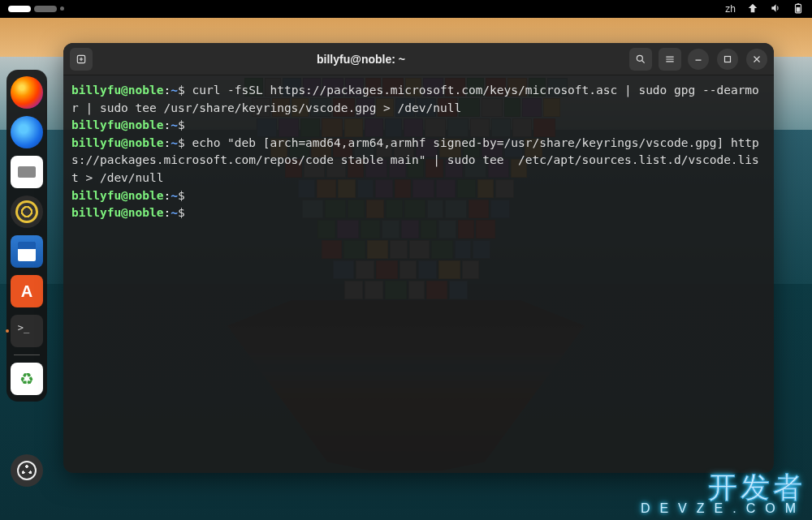  I want to click on dock-rhythmbox, so click(27, 212).